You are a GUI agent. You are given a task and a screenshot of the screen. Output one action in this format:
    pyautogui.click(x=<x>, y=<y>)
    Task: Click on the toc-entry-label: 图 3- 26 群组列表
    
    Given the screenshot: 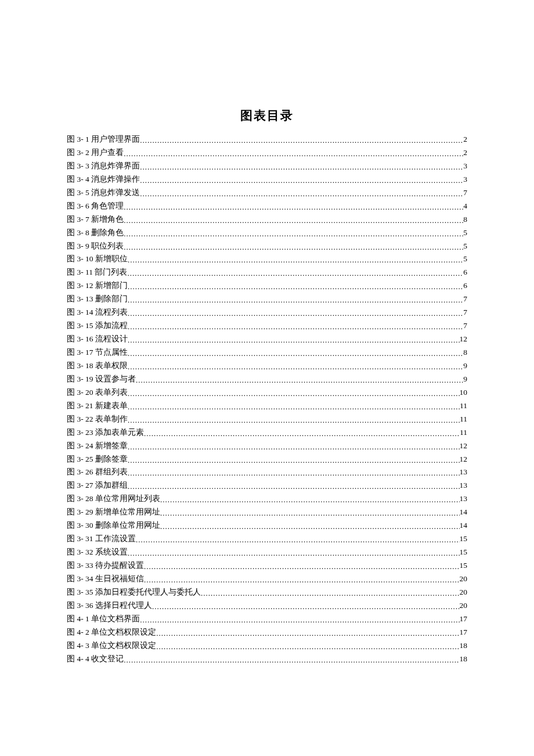 What is the action you would take?
    pyautogui.click(x=98, y=473)
    